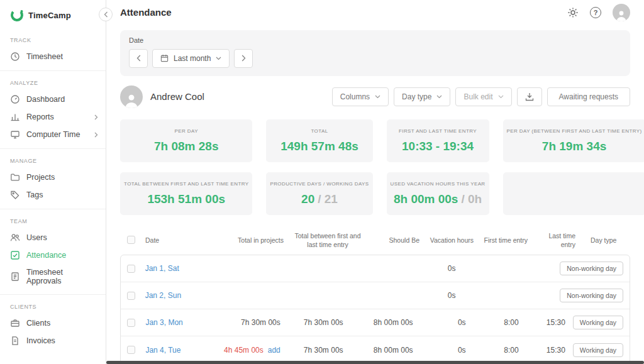 The height and width of the screenshot is (364, 644). Describe the element at coordinates (186, 146) in the screenshot. I see `stat-value: 7h 08m 28s` at that location.